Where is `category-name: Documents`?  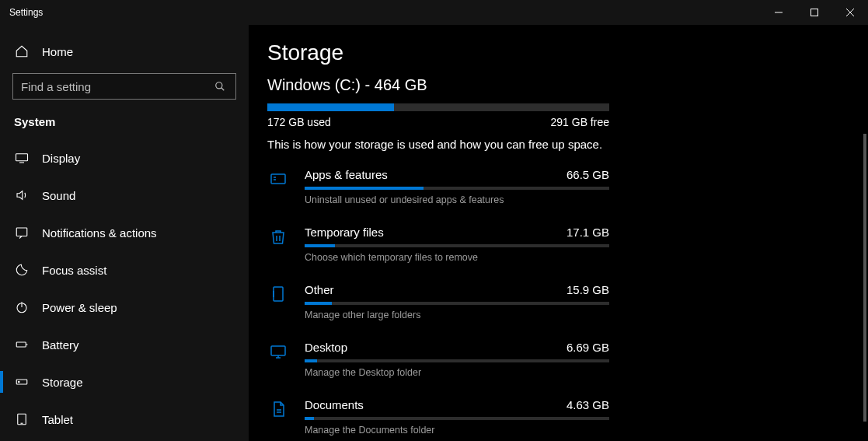 category-name: Documents is located at coordinates (334, 404).